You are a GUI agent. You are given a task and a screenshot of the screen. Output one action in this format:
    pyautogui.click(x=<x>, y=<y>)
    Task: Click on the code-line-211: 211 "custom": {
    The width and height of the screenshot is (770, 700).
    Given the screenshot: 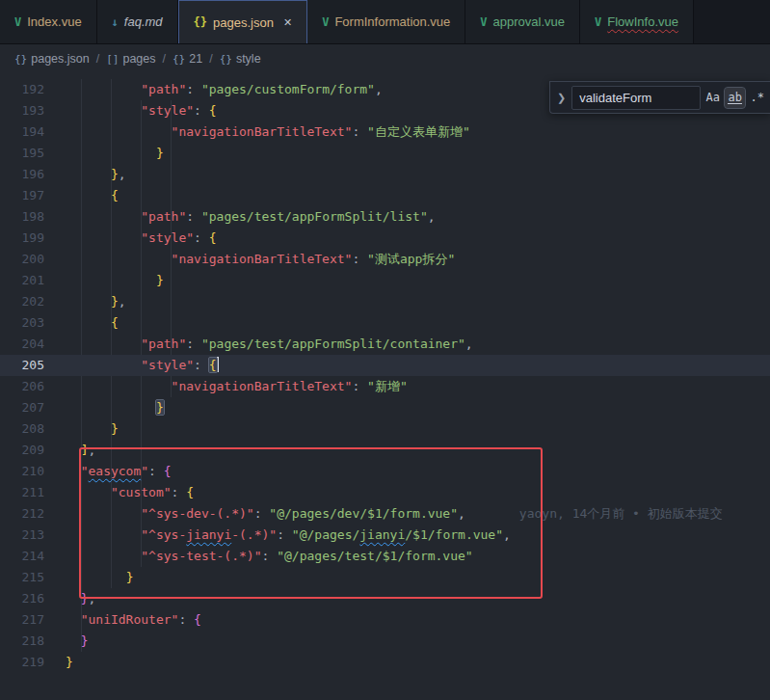 What is the action you would take?
    pyautogui.click(x=385, y=493)
    